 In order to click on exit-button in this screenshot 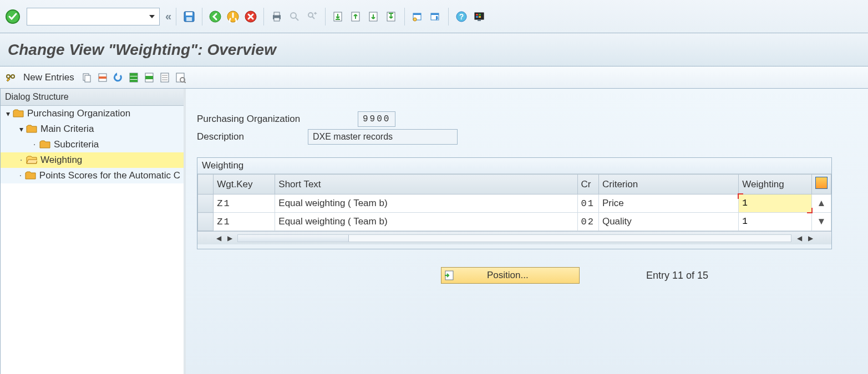, I will do `click(233, 17)`.